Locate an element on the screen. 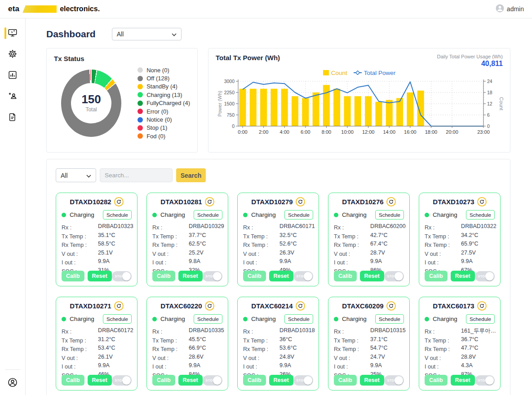 This screenshot has width=532, height=395. sidebar-item-profile is located at coordinates (13, 383).